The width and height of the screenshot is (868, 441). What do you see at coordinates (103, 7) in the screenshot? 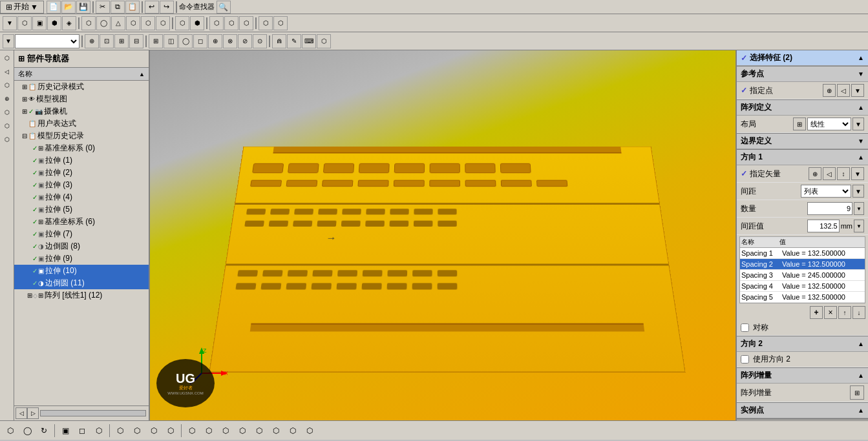
I see `toolbar-btn-cut: ✂` at bounding box center [103, 7].